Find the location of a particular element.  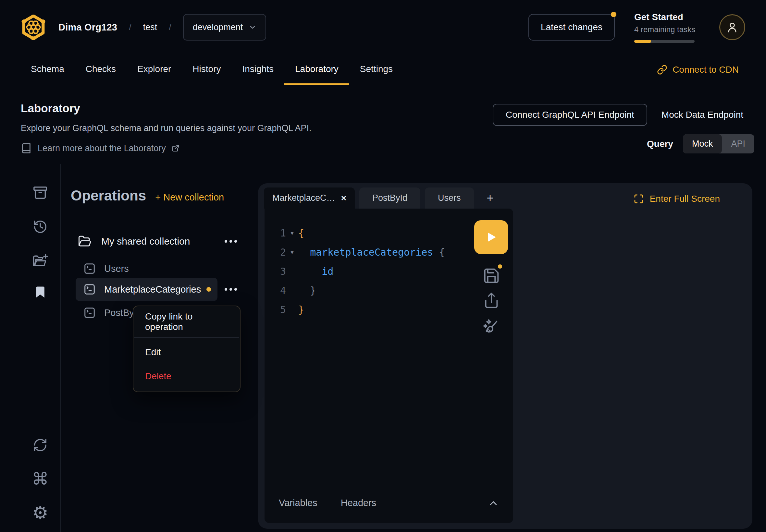

page-subheader: Laboratory Explore your GraphQL schema a… is located at coordinates (383, 125).